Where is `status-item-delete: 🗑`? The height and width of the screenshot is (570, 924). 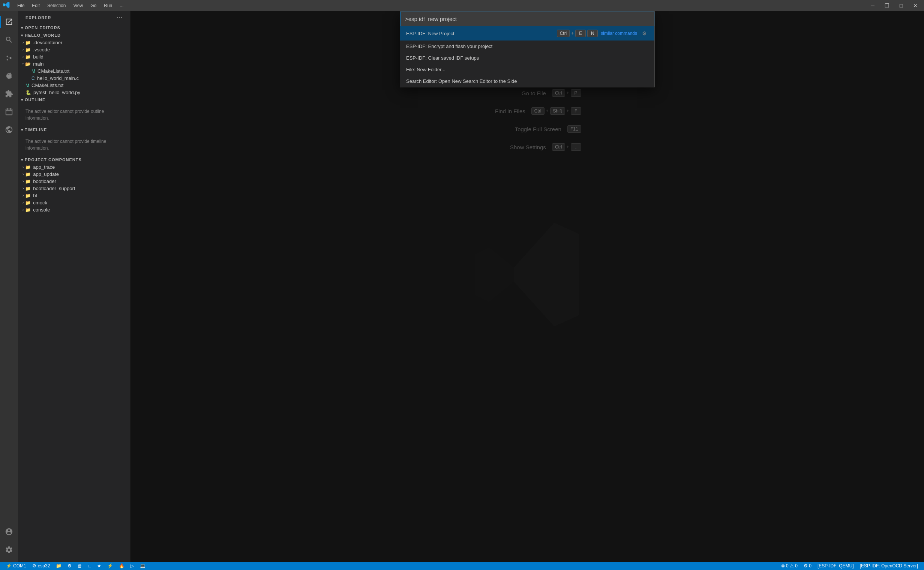 status-item-delete: 🗑 is located at coordinates (80, 566).